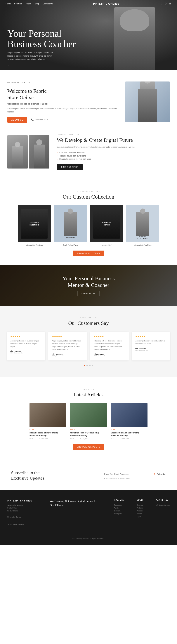 The height and width of the screenshot is (644, 177). I want to click on article-title-1: Mistaiken Idea of Denouncing Pleasure Pr…, so click(88, 434).